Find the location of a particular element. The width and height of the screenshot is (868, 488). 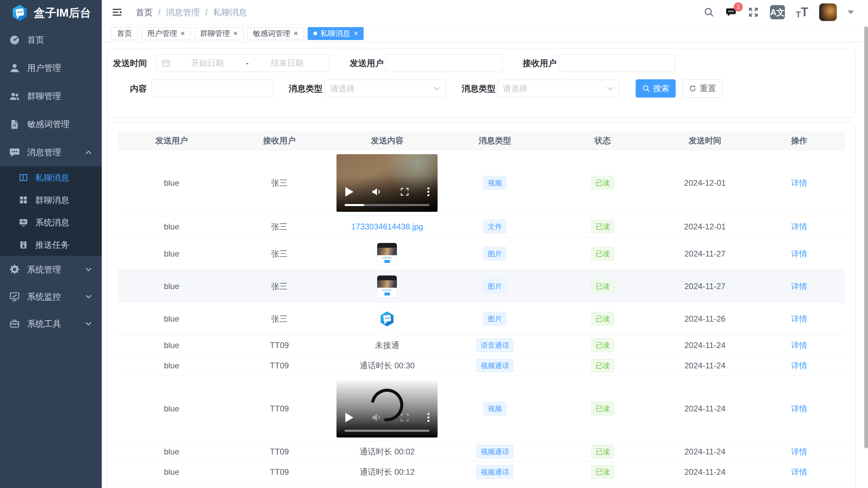

send-user-input is located at coordinates (444, 63).